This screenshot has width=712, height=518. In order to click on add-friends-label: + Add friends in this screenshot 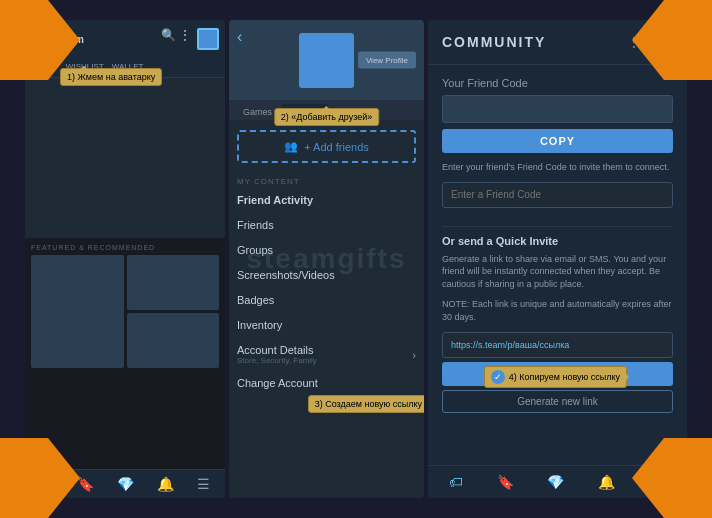, I will do `click(336, 147)`.